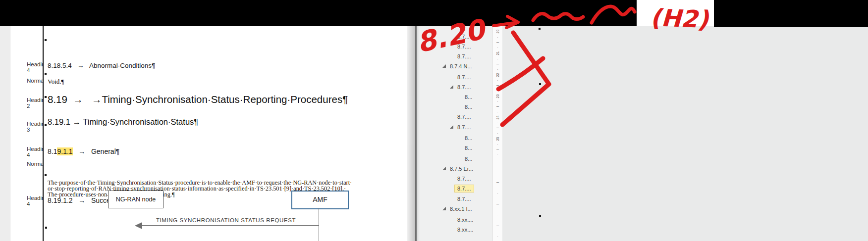 This screenshot has width=868, height=241. Describe the element at coordinates (123, 122) in the screenshot. I see `heading-8-19-1: 8.19.1 → Timing·Synchronisation·Status¶` at that location.